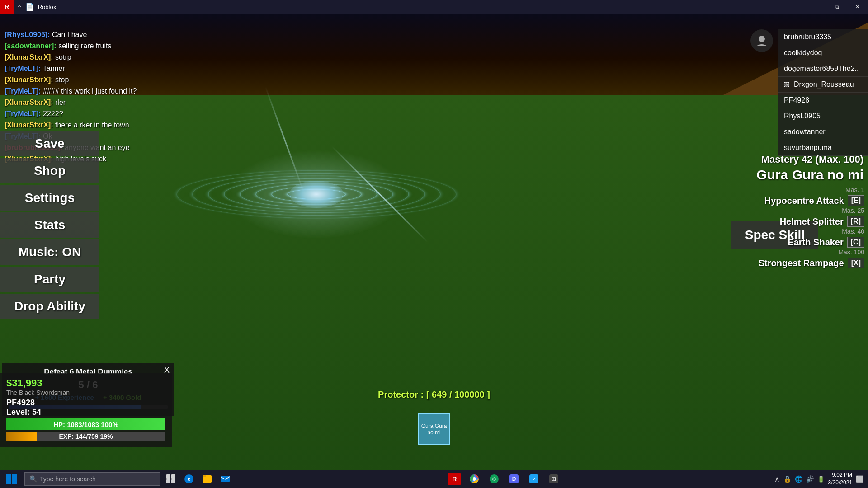 The width and height of the screenshot is (868, 488). I want to click on settings-button: Settings, so click(50, 198).